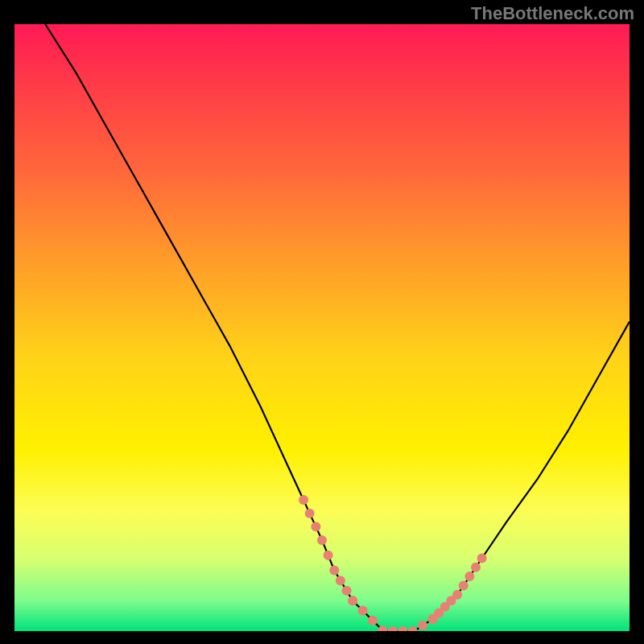 The width and height of the screenshot is (644, 644). I want to click on marker-dots, so click(393, 564).